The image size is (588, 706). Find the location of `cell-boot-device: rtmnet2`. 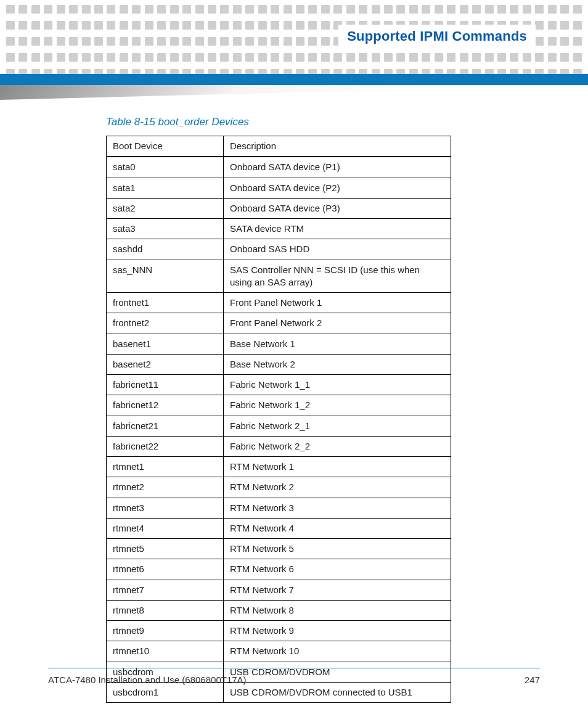

cell-boot-device: rtmnet2 is located at coordinates (165, 487).